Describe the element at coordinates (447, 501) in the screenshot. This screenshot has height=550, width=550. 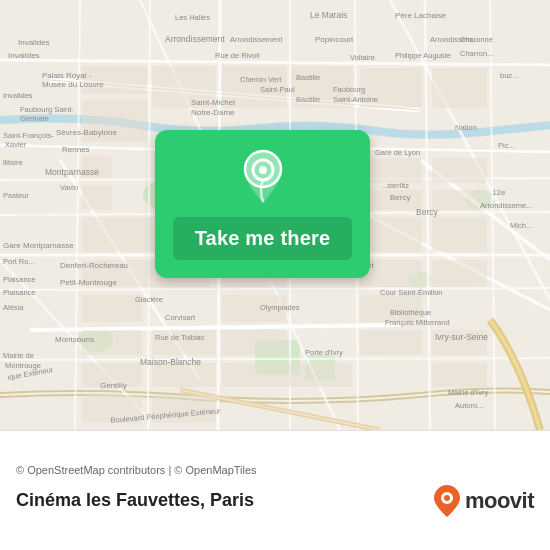
I see `moovit-pin-icon` at that location.